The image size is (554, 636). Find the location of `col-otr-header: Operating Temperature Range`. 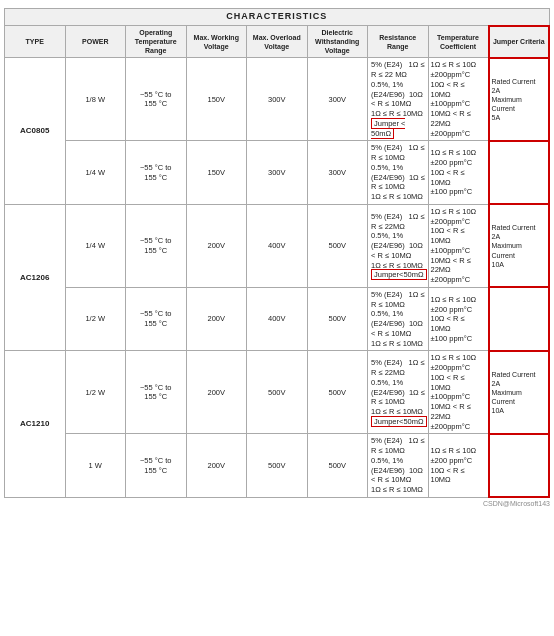

col-otr-header: Operating Temperature Range is located at coordinates (156, 42).